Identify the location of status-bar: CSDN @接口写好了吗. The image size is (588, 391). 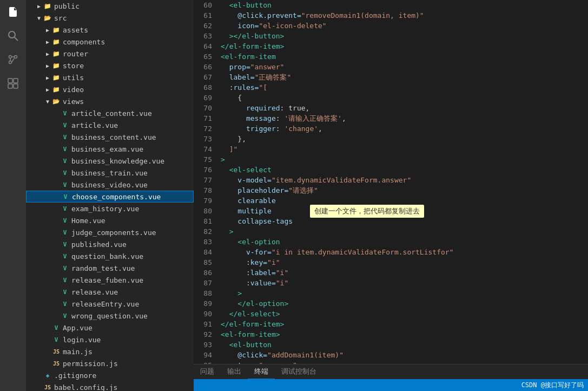
(391, 385).